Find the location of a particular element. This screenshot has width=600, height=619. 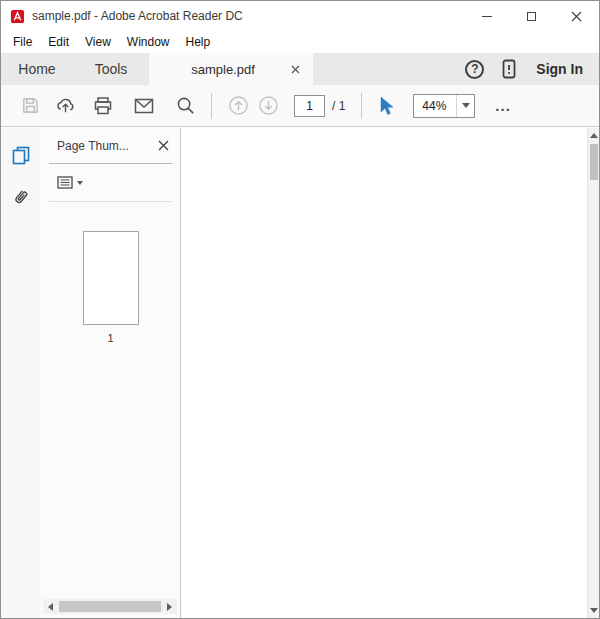

panel-toolbar is located at coordinates (110, 183).